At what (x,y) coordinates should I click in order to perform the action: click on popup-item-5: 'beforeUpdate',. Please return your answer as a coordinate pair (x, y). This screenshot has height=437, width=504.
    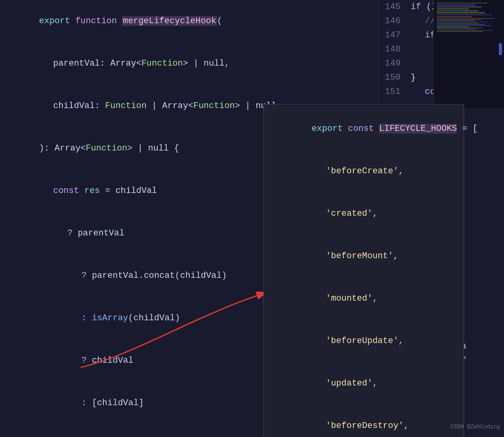
    Looking at the image, I should click on (364, 341).